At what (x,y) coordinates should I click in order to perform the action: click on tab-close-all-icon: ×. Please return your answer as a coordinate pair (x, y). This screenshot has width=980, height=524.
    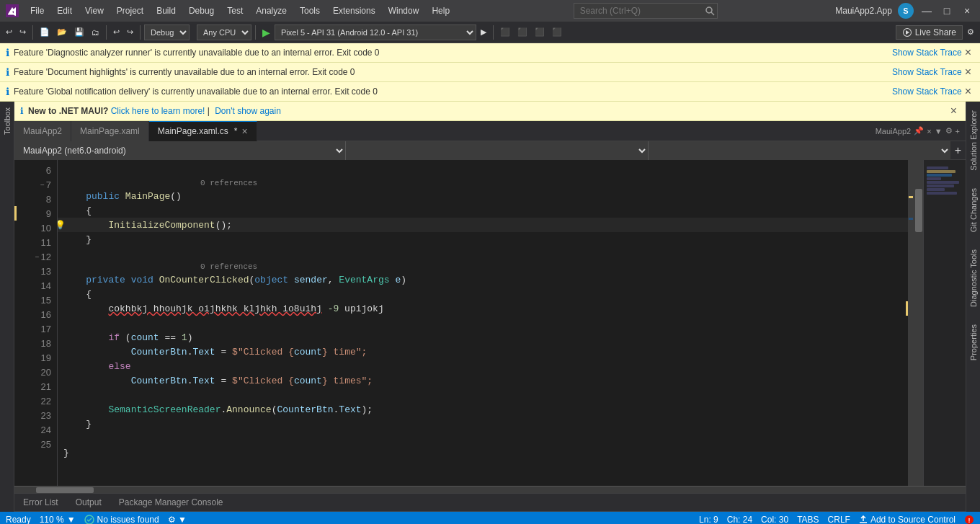
    Looking at the image, I should click on (929, 131).